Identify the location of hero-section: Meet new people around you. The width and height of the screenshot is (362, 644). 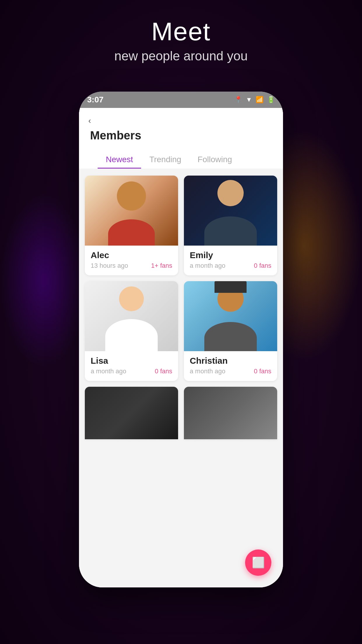
(181, 40).